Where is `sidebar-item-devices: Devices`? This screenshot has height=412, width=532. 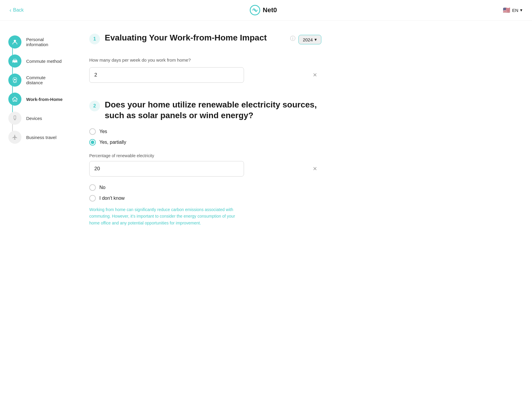
sidebar-item-devices: Devices is located at coordinates (36, 118).